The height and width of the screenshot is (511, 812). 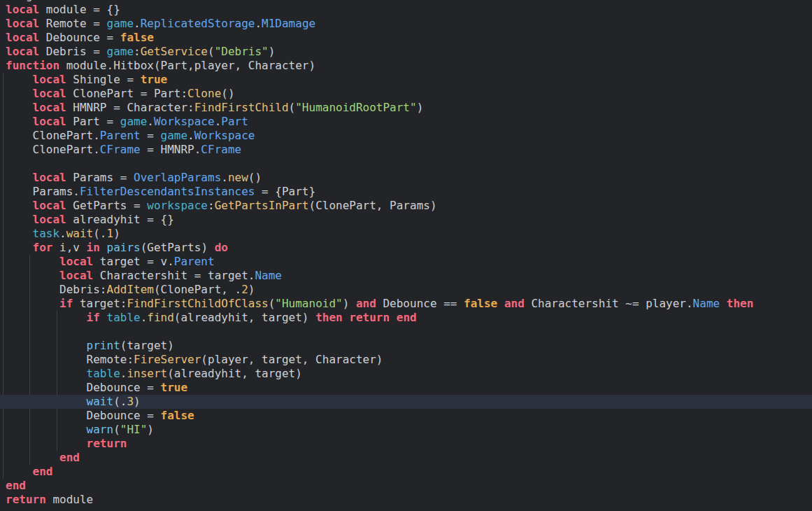 What do you see at coordinates (69, 248) in the screenshot?
I see `code-token: i,v` at bounding box center [69, 248].